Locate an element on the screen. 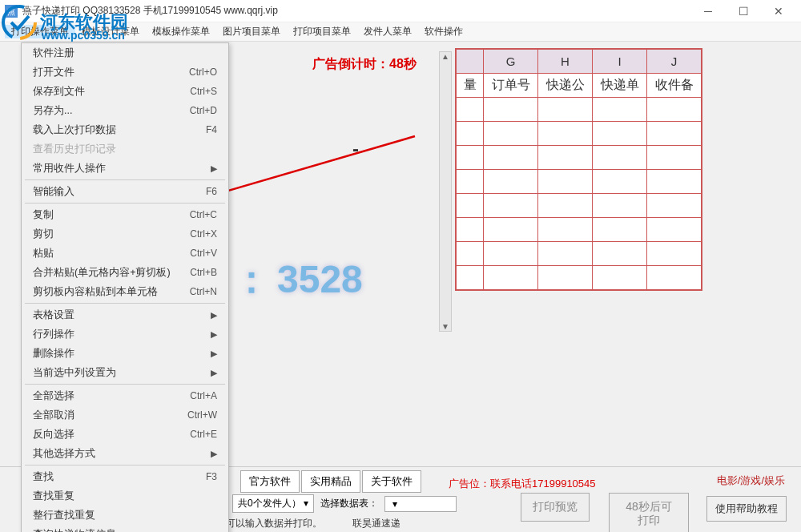 The image size is (801, 532). menu-item-0: 软件注册 is located at coordinates (125, 53).